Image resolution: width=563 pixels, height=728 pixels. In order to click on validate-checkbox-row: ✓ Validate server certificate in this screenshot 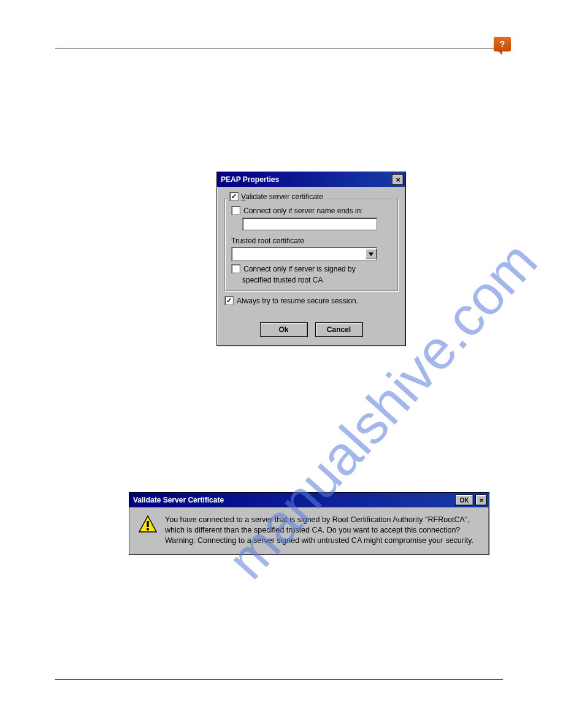, I will do `click(276, 196)`.